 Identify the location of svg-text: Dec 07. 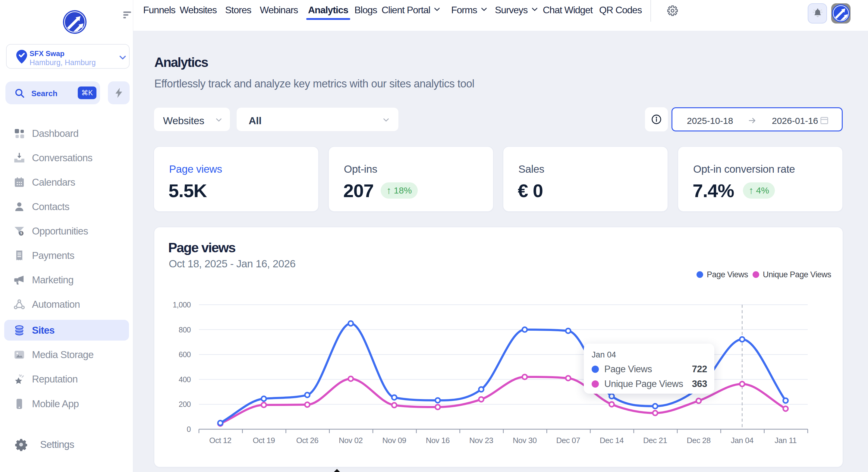
(568, 440).